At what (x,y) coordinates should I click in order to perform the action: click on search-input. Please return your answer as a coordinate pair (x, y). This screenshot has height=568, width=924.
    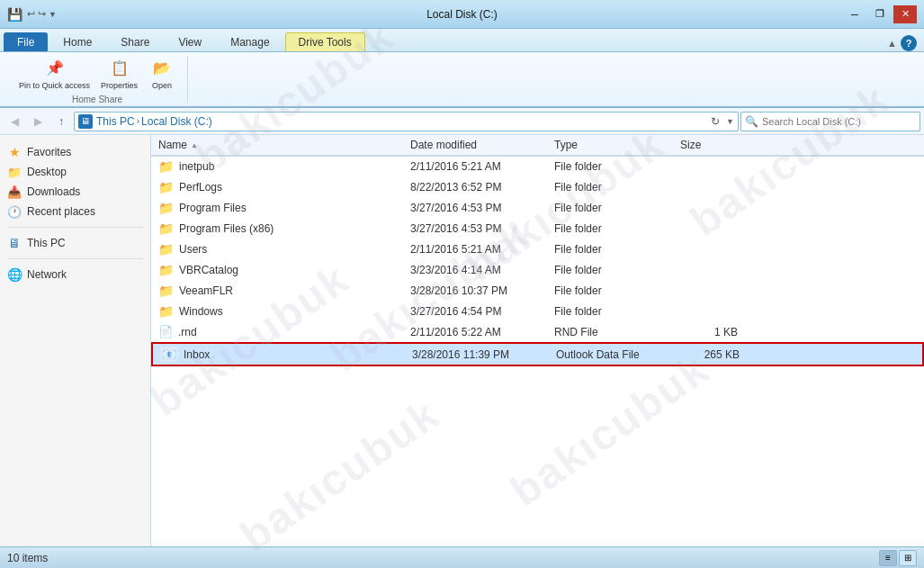
    Looking at the image, I should click on (839, 122).